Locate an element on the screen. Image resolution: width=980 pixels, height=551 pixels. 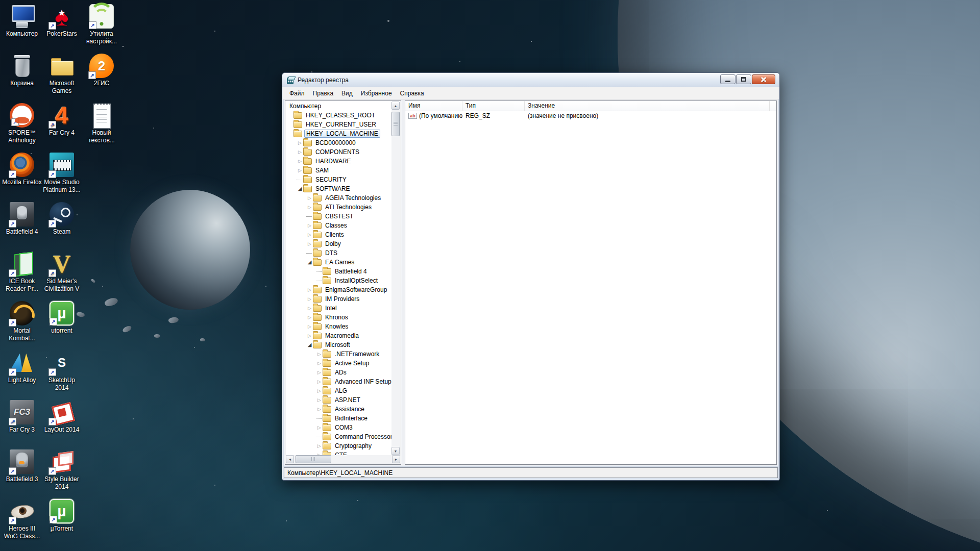
tree-horizontal-scrollbar: ◄ ► is located at coordinates (343, 459).